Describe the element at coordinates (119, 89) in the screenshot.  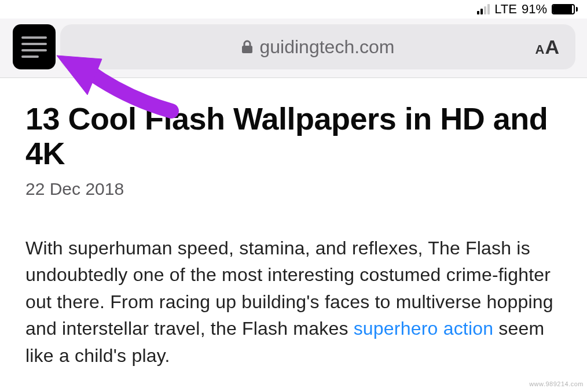
I see `annotation-arrow-icon` at that location.